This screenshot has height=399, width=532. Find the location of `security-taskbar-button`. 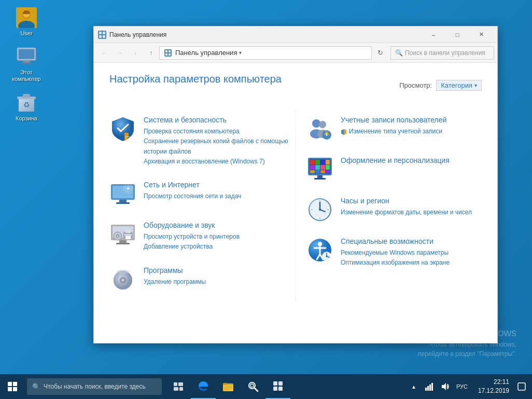

security-taskbar-button is located at coordinates (253, 387).